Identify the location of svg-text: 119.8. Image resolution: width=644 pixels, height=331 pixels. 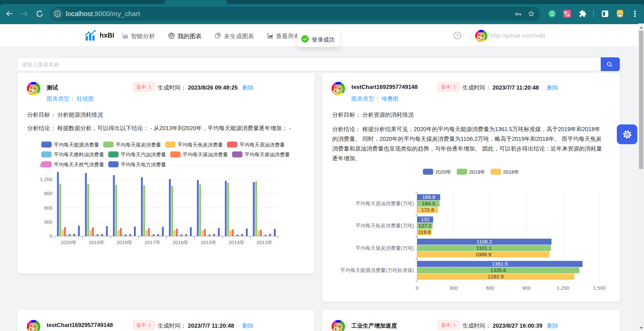
(425, 232).